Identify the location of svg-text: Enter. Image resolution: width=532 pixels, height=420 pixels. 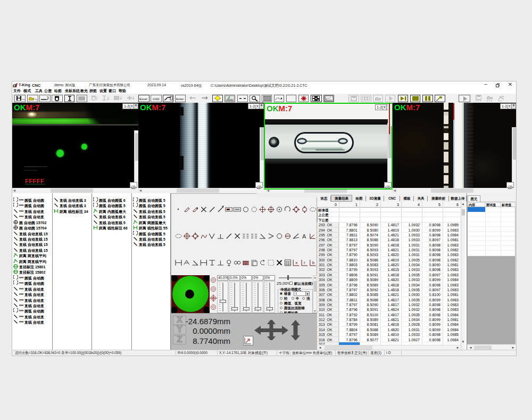
(180, 99).